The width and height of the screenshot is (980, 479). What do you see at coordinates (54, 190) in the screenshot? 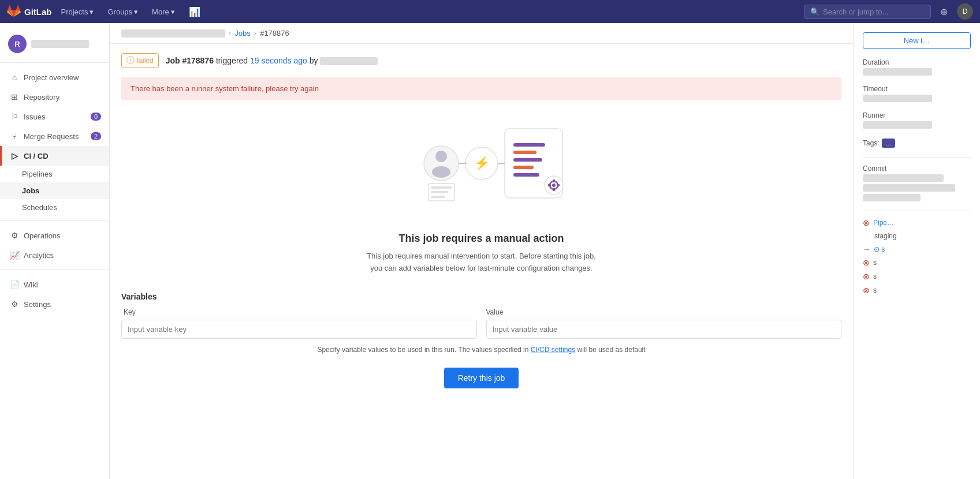
I see `sidebar-sub-item-jobs: Jobs` at bounding box center [54, 190].